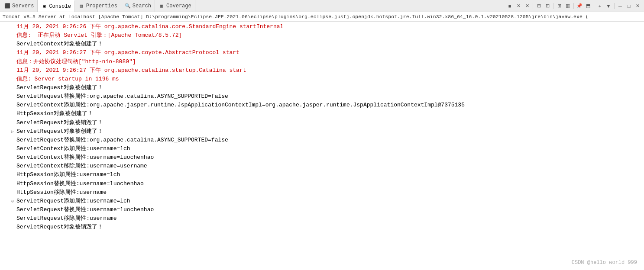 The width and height of the screenshot is (644, 270). What do you see at coordinates (98, 6) in the screenshot?
I see `tab-properties: ▤ Properties` at bounding box center [98, 6].